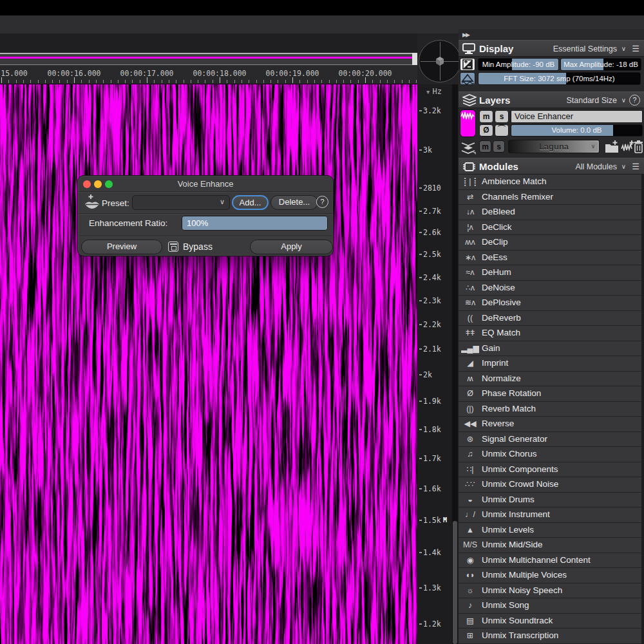  What do you see at coordinates (550, 303) in the screenshot?
I see `module-deplosive: ≋ʌ DePlosive` at bounding box center [550, 303].